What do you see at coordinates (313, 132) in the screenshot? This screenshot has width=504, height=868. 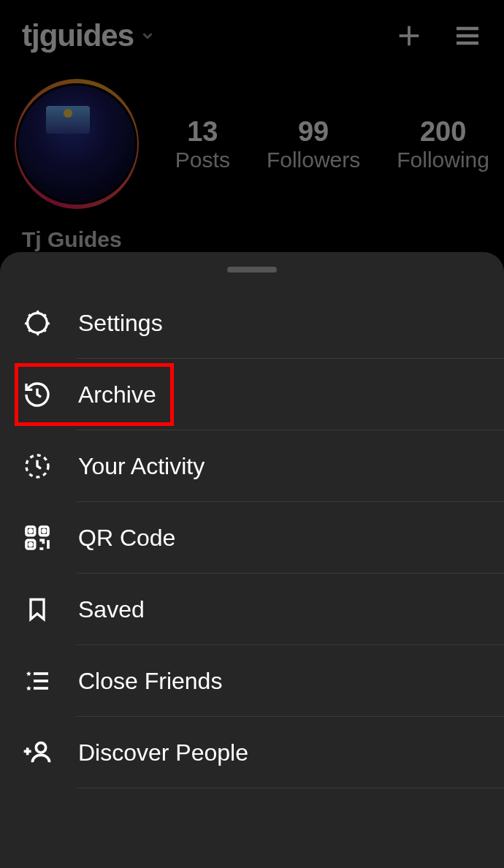 I see `stat-followers-count: 99` at bounding box center [313, 132].